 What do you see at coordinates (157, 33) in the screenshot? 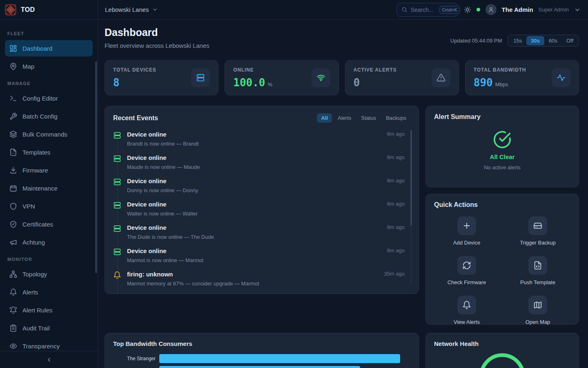
I see `page-title: Dashboard` at bounding box center [157, 33].